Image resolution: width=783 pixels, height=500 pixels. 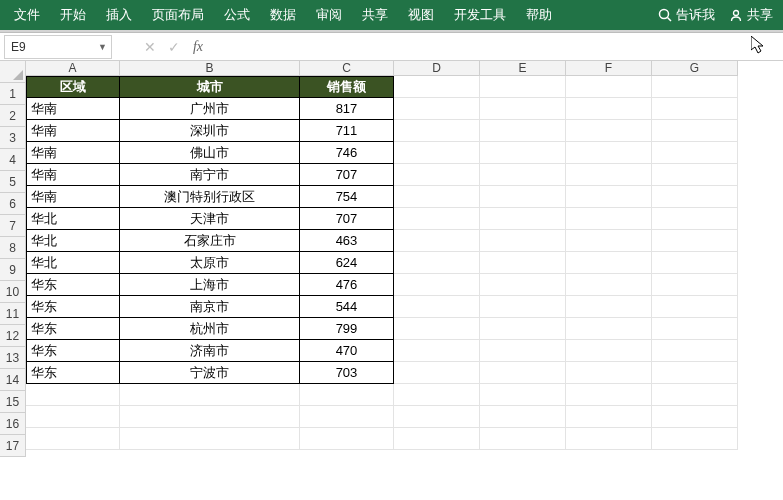 I want to click on ribbon-tab-1: 开始, so click(x=73, y=15).